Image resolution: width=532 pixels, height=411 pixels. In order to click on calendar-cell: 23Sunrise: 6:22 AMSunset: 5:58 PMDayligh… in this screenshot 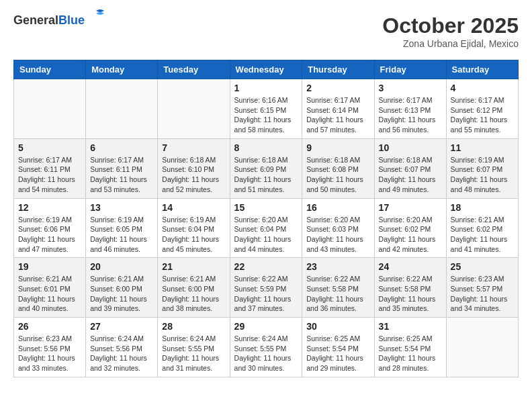, I will do `click(339, 287)`.